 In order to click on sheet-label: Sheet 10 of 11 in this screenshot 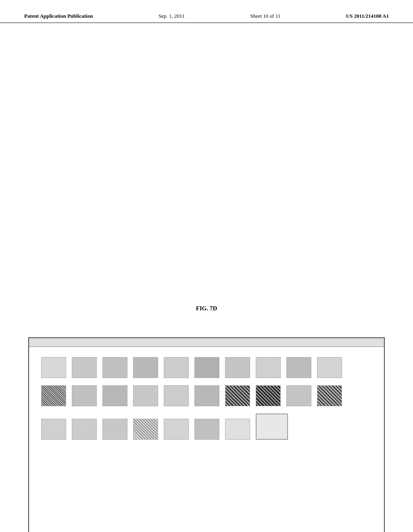, I will do `click(265, 16)`.